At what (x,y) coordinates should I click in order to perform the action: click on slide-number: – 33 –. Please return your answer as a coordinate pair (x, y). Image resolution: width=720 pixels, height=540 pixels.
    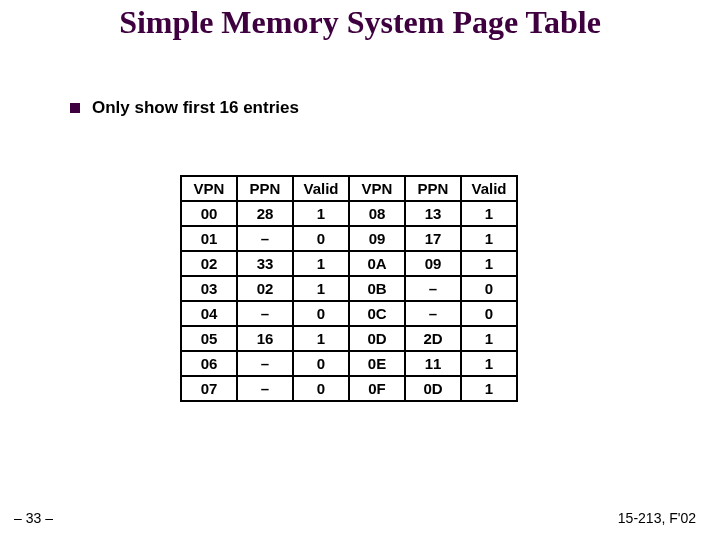
    Looking at the image, I should click on (34, 518).